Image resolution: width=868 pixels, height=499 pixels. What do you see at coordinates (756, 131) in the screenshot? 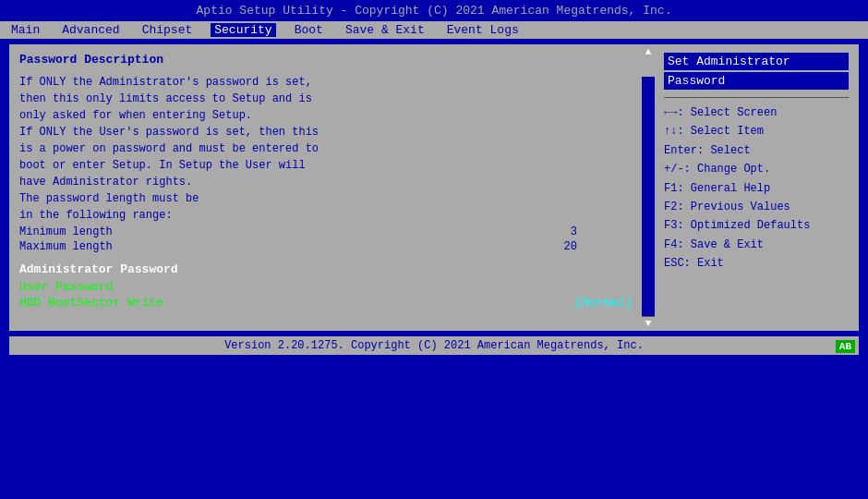
I see `help-item-1: ↑↓: Select Item` at bounding box center [756, 131].